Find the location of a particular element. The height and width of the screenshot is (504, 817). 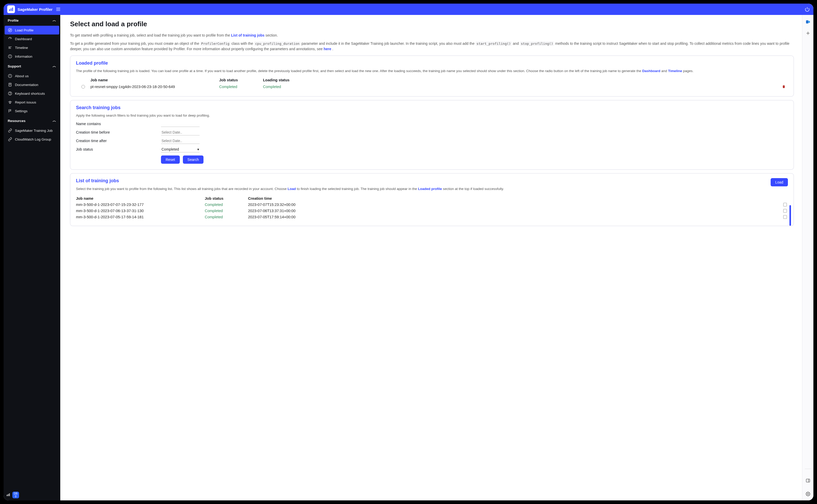

training-jobs-list-card: List of training jobs Load Select the tr… is located at coordinates (432, 200).